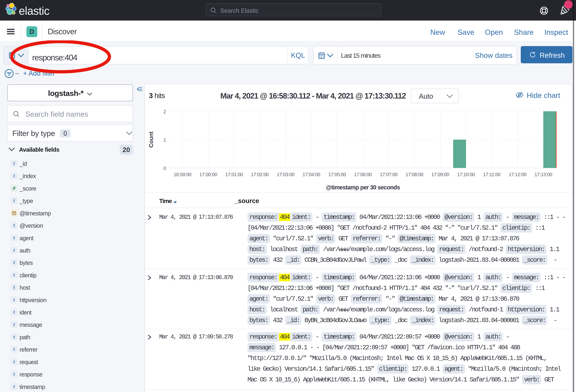 Image resolution: width=576 pixels, height=392 pixels. What do you see at coordinates (165, 140) in the screenshot?
I see `svg-text: 1` at bounding box center [165, 140].